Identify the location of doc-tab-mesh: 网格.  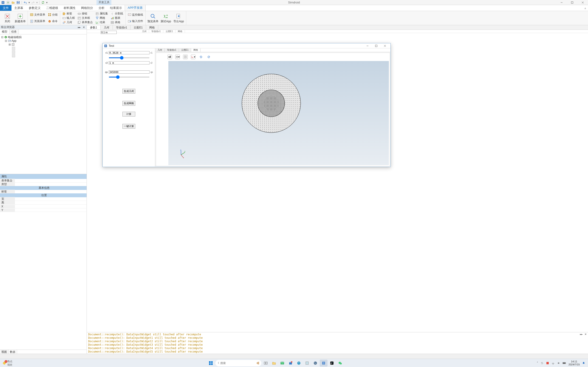
(152, 27).